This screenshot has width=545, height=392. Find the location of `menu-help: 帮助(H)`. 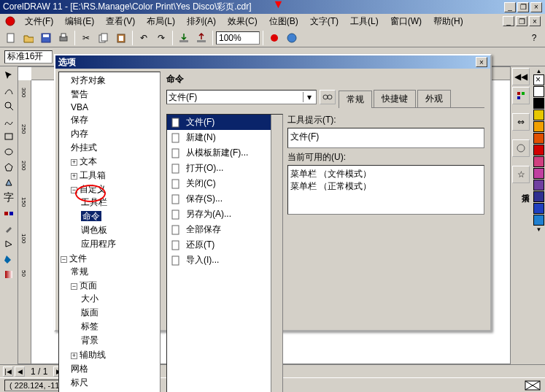

menu-help: 帮助(H) is located at coordinates (448, 22).